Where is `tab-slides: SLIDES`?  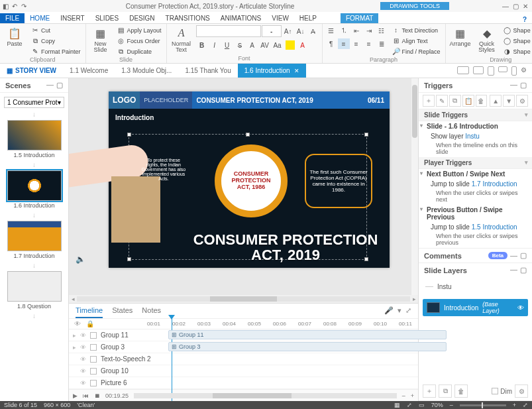
tab-slides: SLIDES is located at coordinates (107, 19).